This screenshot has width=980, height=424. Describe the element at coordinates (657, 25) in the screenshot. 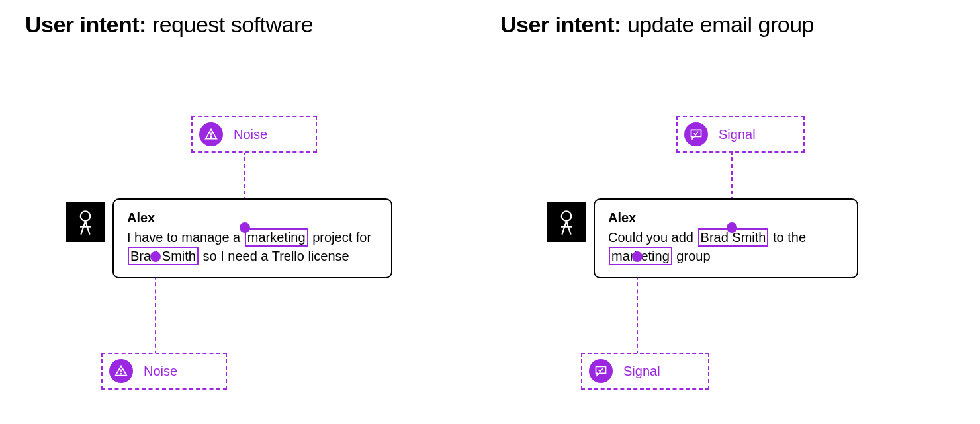

I see `heading-right: User intent: update email group` at that location.